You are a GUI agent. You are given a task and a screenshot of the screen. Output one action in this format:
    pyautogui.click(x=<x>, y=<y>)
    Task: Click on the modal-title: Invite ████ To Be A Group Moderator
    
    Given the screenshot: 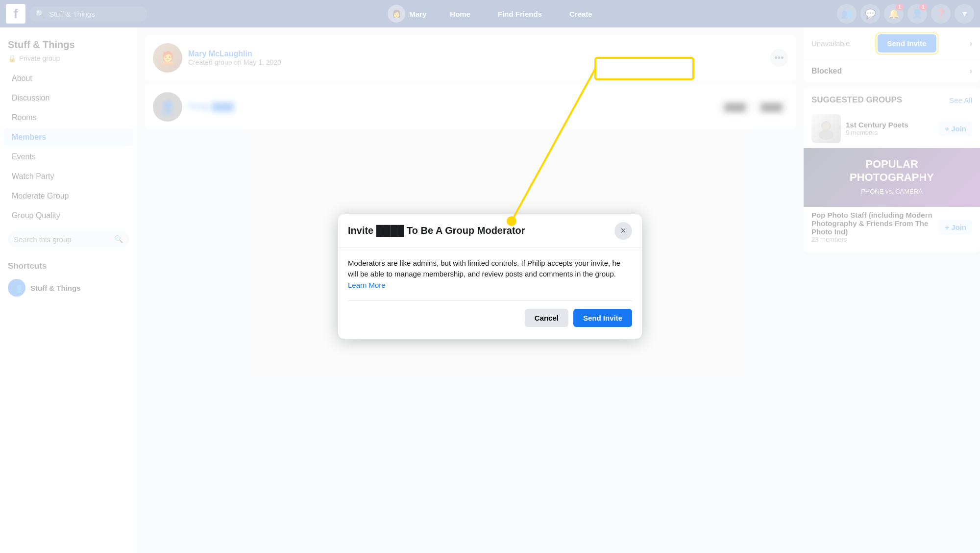 What is the action you would take?
    pyautogui.click(x=481, y=230)
    